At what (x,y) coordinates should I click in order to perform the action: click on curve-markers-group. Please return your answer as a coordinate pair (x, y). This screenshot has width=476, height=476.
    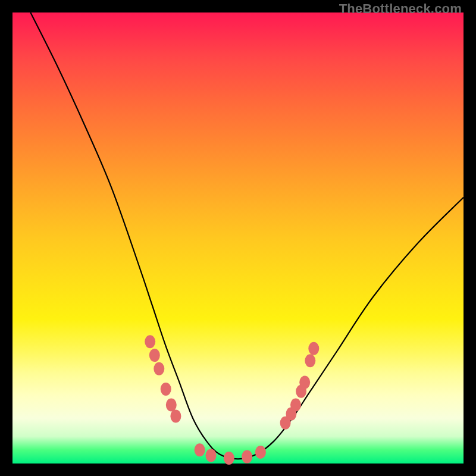
    Looking at the image, I should click on (232, 400).